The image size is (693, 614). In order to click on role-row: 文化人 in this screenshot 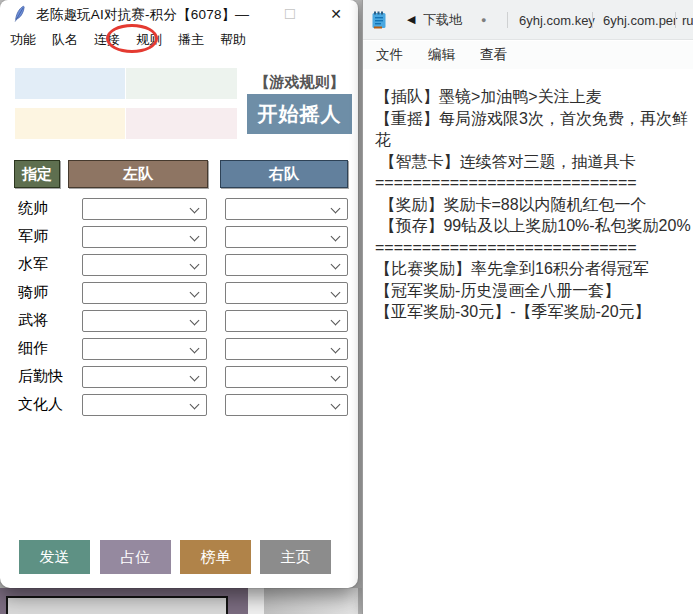, I will do `click(179, 406)`.